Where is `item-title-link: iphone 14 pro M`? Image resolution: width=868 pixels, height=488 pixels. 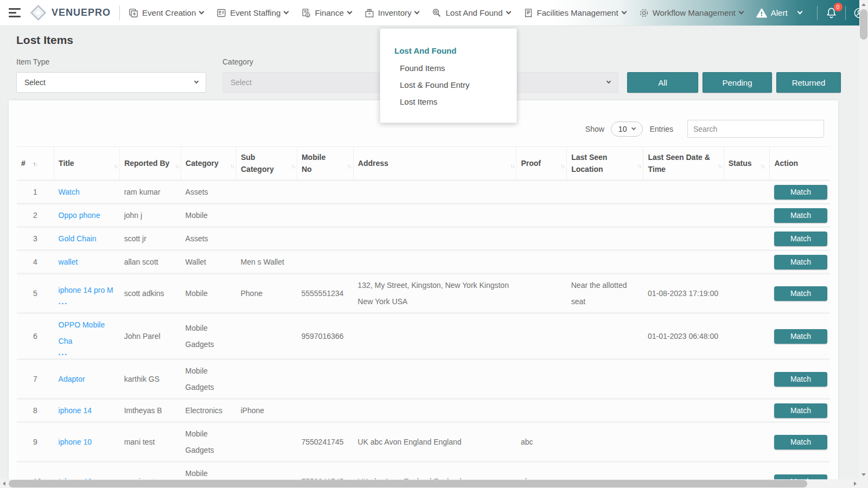 item-title-link: iphone 14 pro M is located at coordinates (86, 290).